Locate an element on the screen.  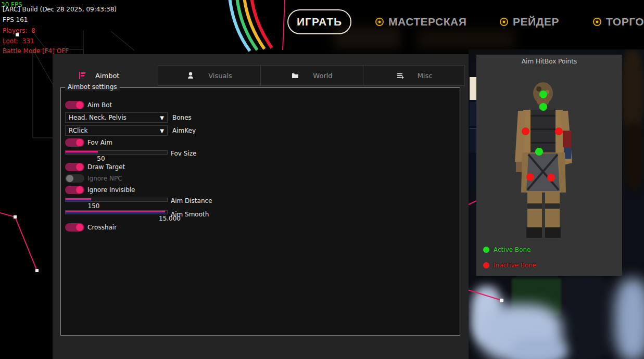
person-icon is located at coordinates (191, 75).